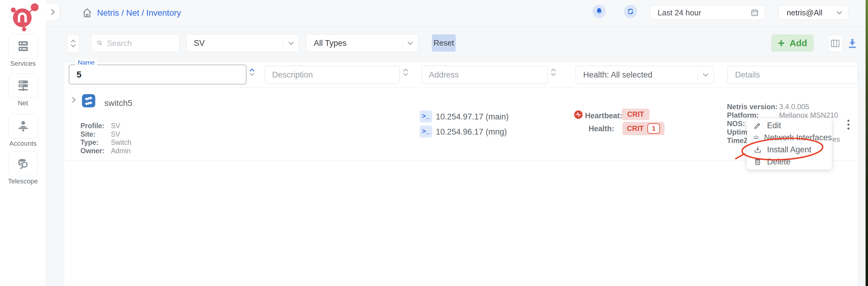 The image size is (868, 286). Describe the element at coordinates (73, 41) in the screenshot. I see `chevron-up-icon` at that location.